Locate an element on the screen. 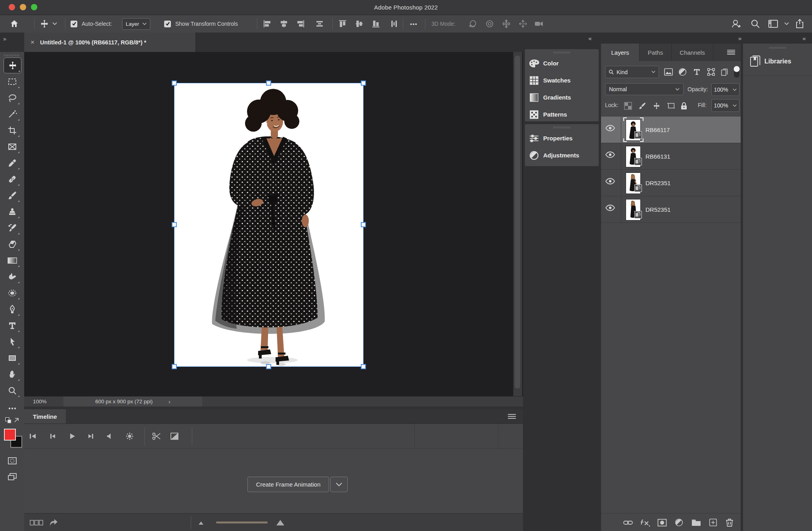 Image resolution: width=812 pixels, height=531 pixels. history-brush-tool is located at coordinates (12, 228).